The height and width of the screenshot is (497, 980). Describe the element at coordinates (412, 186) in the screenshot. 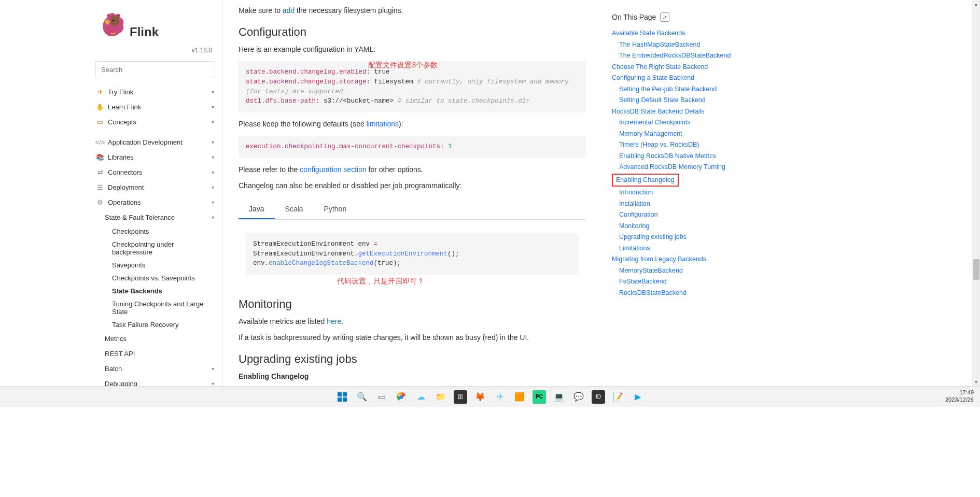

I see `prog-text: Changelog can also be enabled or disable…` at that location.